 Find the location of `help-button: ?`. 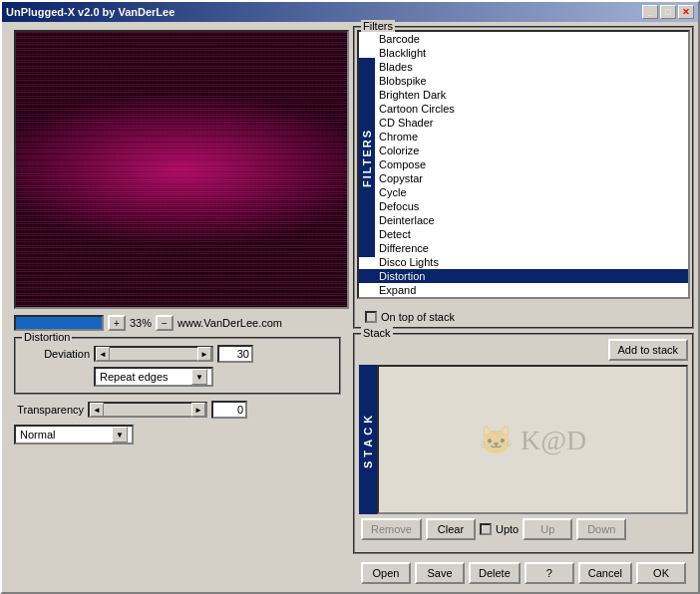

help-button: ? is located at coordinates (549, 573).